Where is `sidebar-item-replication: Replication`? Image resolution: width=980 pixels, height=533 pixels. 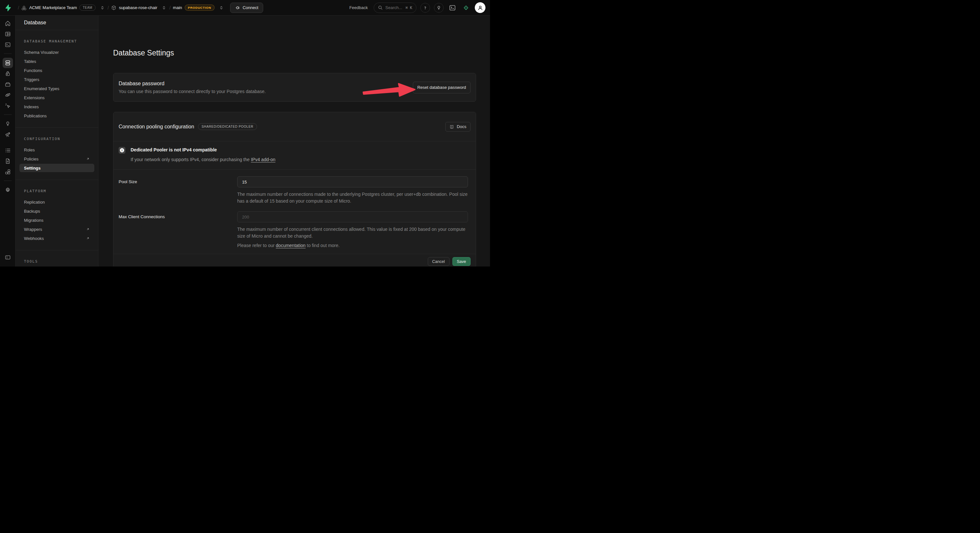 sidebar-item-replication: Replication is located at coordinates (57, 202).